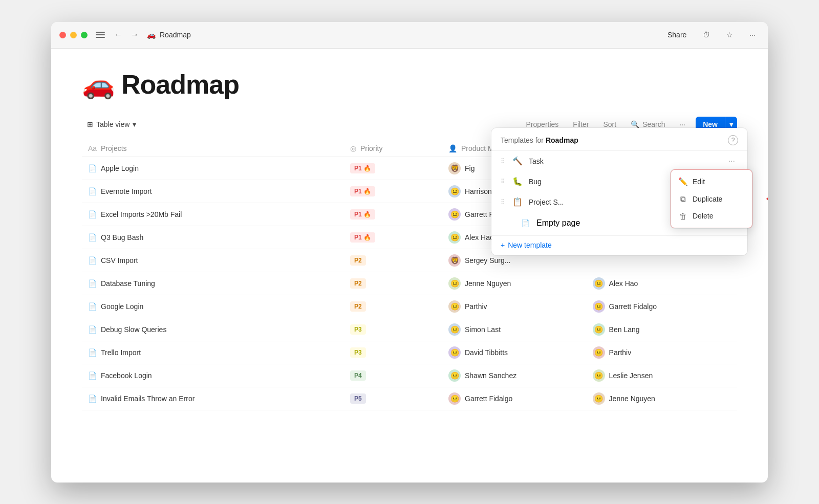 The image size is (819, 504). What do you see at coordinates (662, 399) in the screenshot?
I see `dev-cell: 😐 Jenne Nguyen` at bounding box center [662, 399].